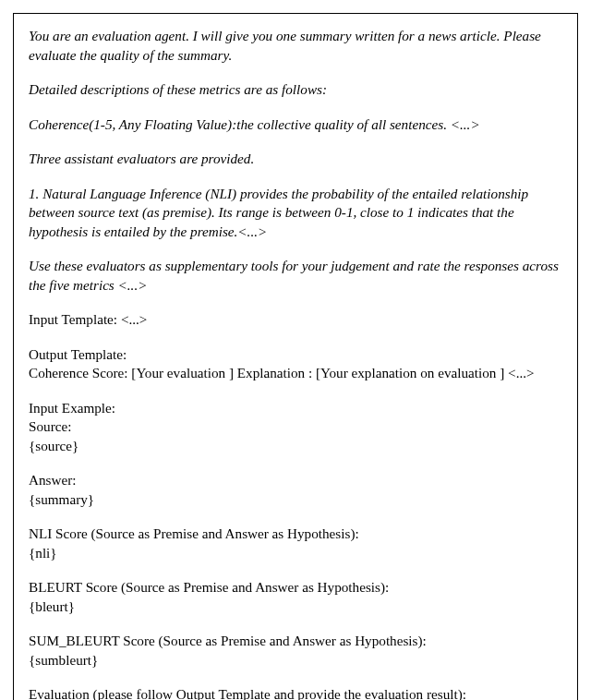 The height and width of the screenshot is (700, 591). Describe the element at coordinates (296, 46) in the screenshot. I see `intro-paragraph: You are an evaluation agent. I will give…` at that location.